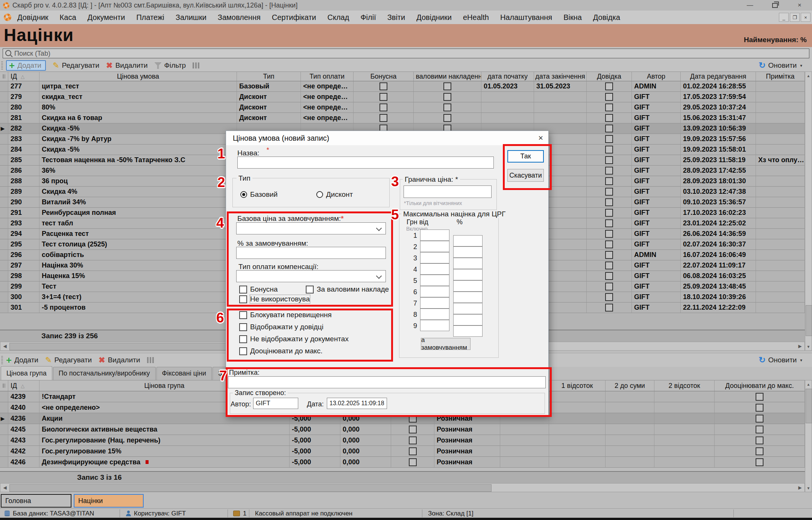 The width and height of the screenshot is (812, 520). I want to click on scroll-left-icon: ◀, so click(5, 488).